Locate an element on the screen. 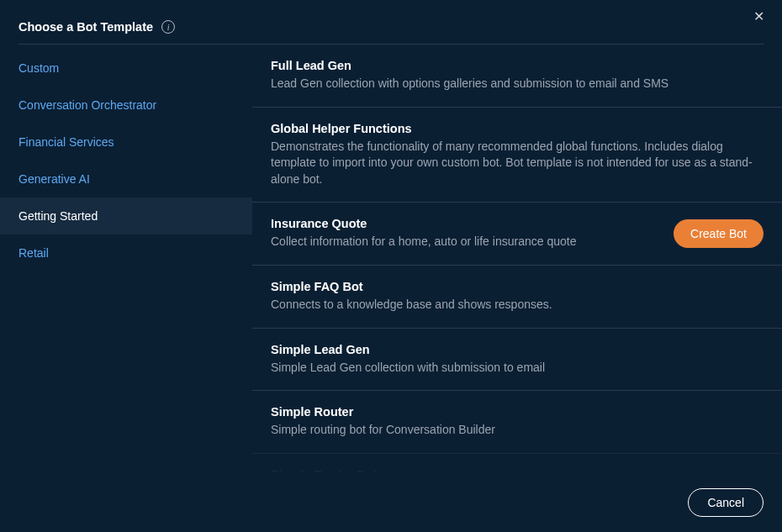 Image resolution: width=782 pixels, height=532 pixels. sidebar-item-label: Custom is located at coordinates (39, 68).